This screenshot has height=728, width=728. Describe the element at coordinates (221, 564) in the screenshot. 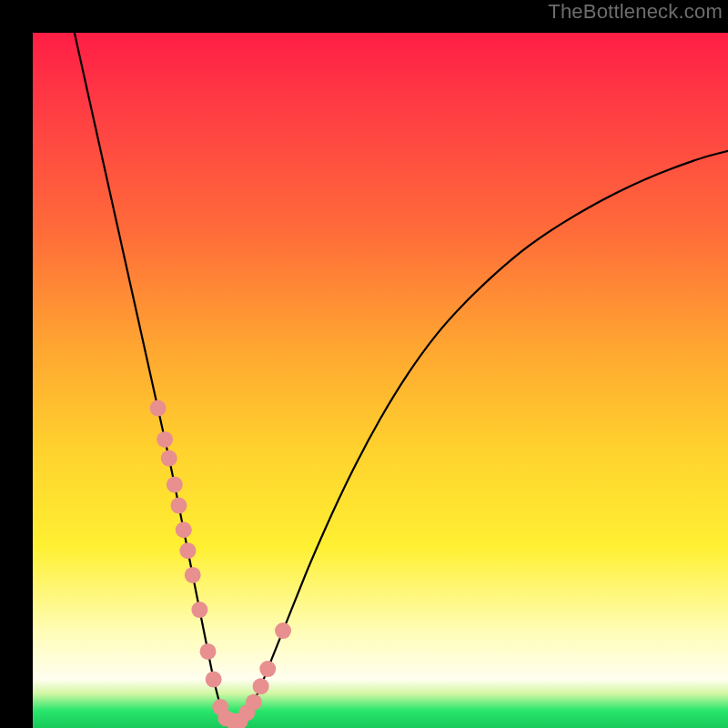

I see `data-beads` at that location.